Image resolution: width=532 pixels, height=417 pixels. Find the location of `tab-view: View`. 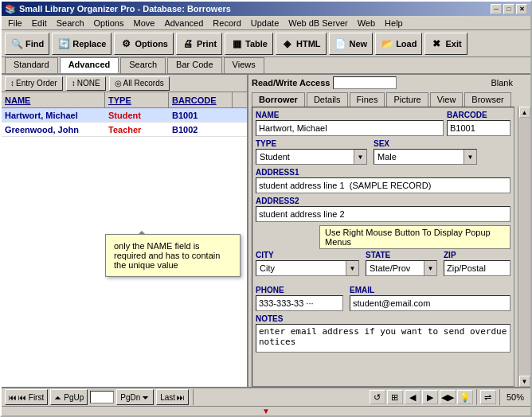

tab-view: View is located at coordinates (447, 99).